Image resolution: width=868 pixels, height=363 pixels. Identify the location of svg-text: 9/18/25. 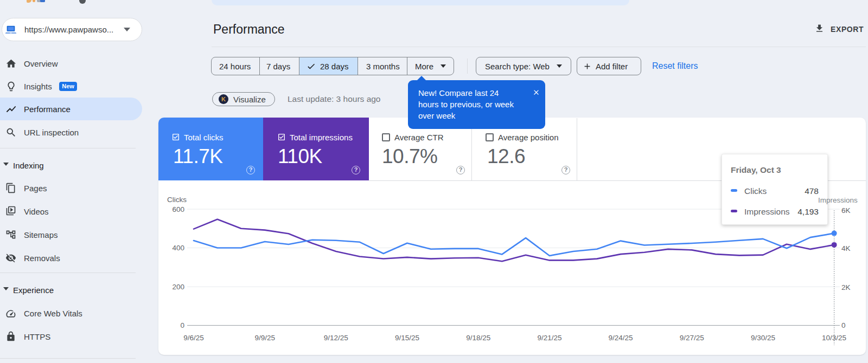
(478, 338).